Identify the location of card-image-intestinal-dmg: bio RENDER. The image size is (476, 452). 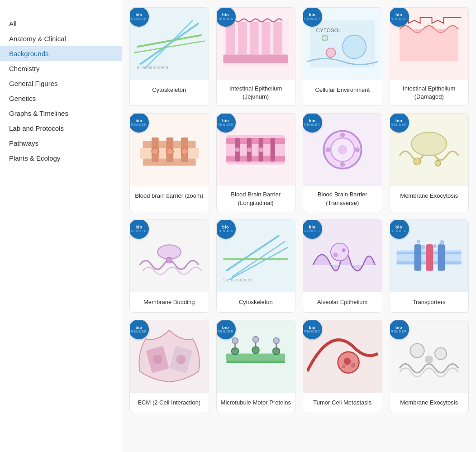
(429, 44).